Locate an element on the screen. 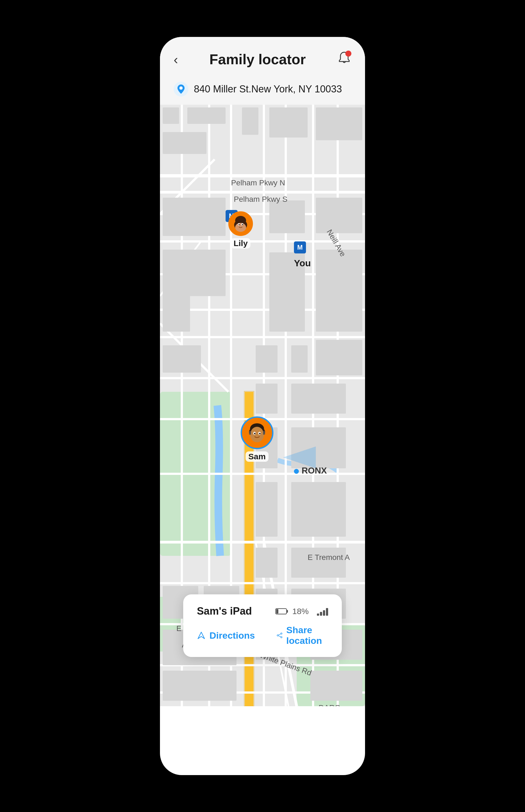 Image resolution: width=525 pixels, height=812 pixels. lily-avatar is located at coordinates (241, 224).